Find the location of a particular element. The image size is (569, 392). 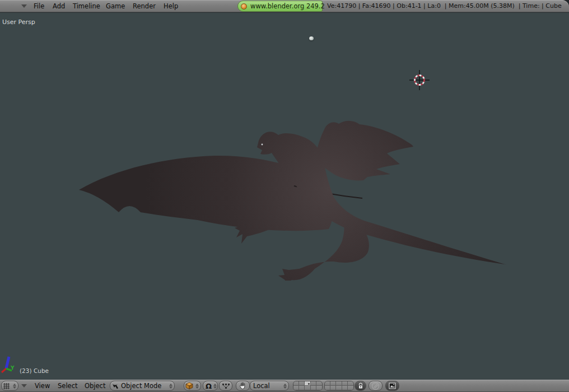

axis-y-label: Y is located at coordinates (12, 368).